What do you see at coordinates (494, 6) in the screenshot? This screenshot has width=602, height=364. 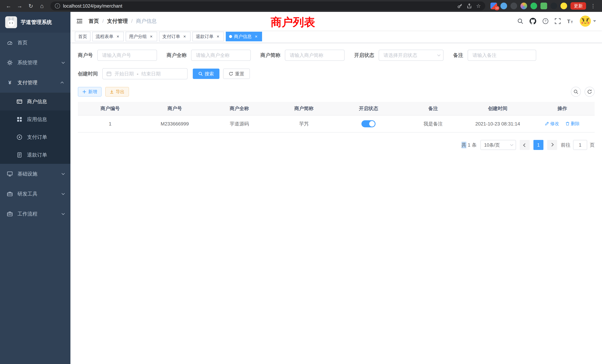 I see `extension-grid-icon: 10` at bounding box center [494, 6].